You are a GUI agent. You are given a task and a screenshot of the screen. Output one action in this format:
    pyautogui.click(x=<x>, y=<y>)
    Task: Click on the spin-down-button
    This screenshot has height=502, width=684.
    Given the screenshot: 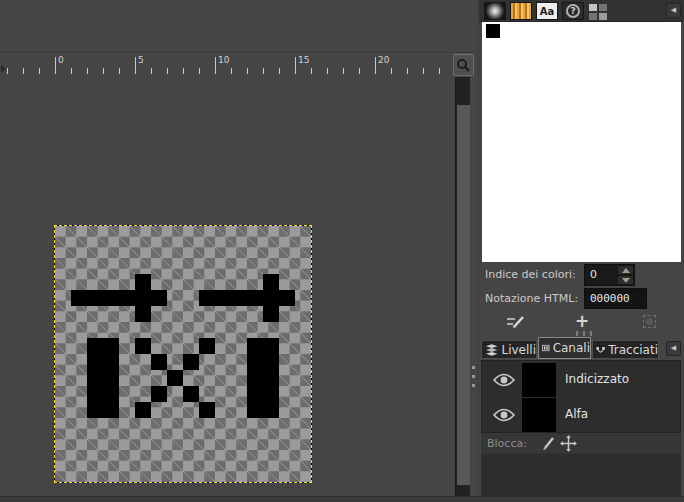 What is the action you would take?
    pyautogui.click(x=626, y=280)
    